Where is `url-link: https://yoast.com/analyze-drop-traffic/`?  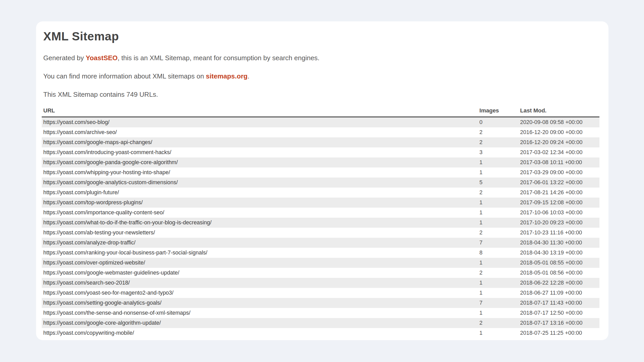
url-link: https://yoast.com/analyze-drop-traffic/ is located at coordinates (89, 243).